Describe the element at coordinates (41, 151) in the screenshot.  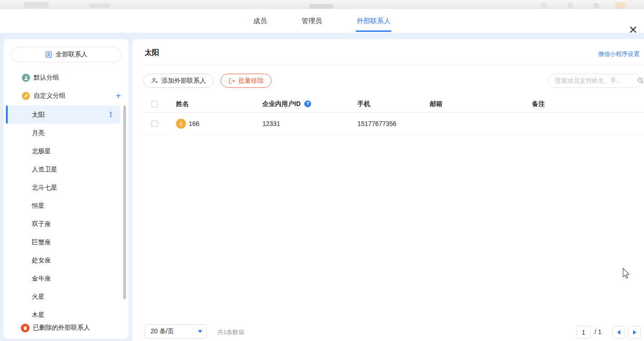
I see `group-item-label: 北极星` at that location.